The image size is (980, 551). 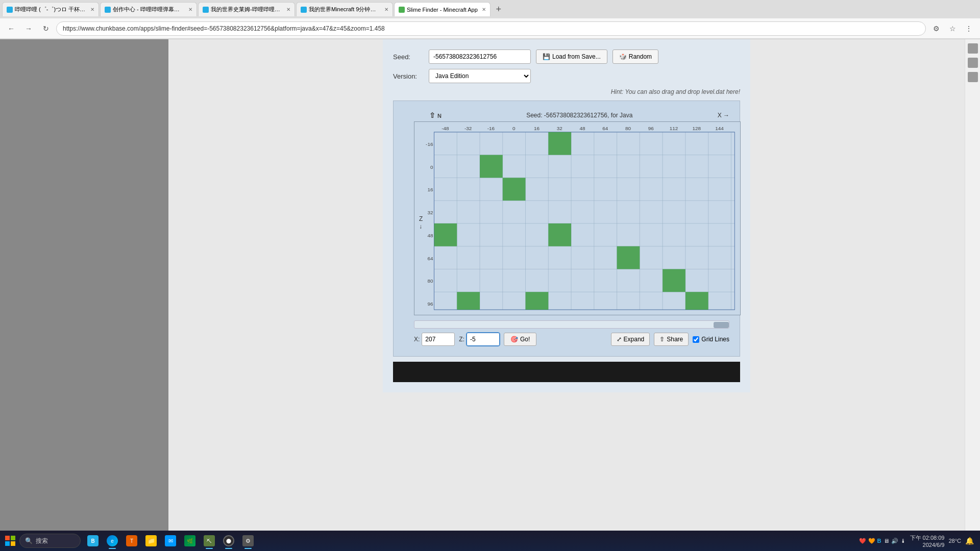 What do you see at coordinates (895, 541) in the screenshot?
I see `tray-icon-network: 🔊` at bounding box center [895, 541].